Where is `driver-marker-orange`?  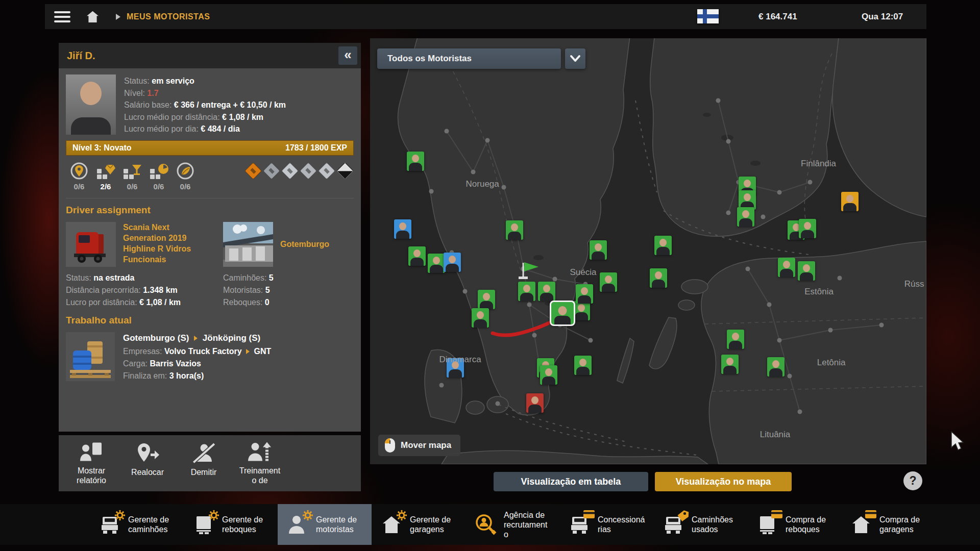
driver-marker-orange is located at coordinates (850, 202).